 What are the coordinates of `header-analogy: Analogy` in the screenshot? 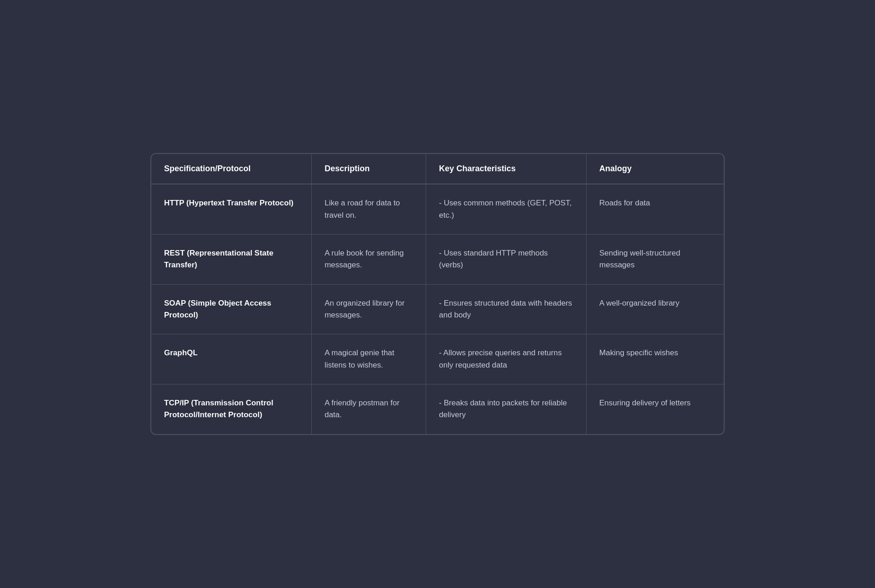 It's located at (655, 169).